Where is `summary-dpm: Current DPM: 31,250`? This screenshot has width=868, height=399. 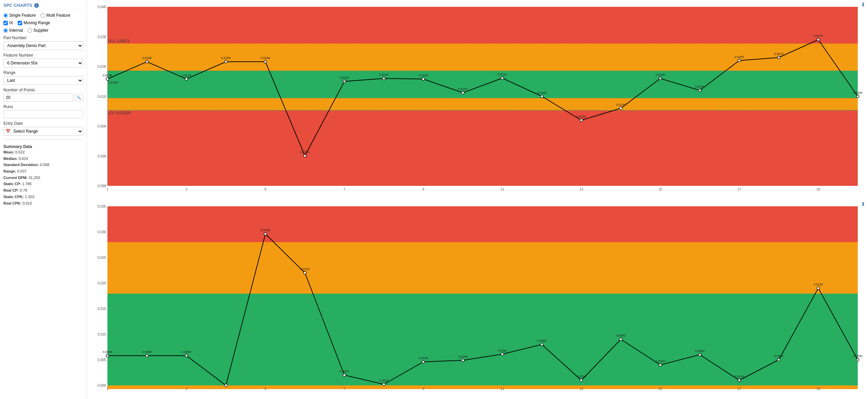 summary-dpm: Current DPM: 31,250 is located at coordinates (43, 178).